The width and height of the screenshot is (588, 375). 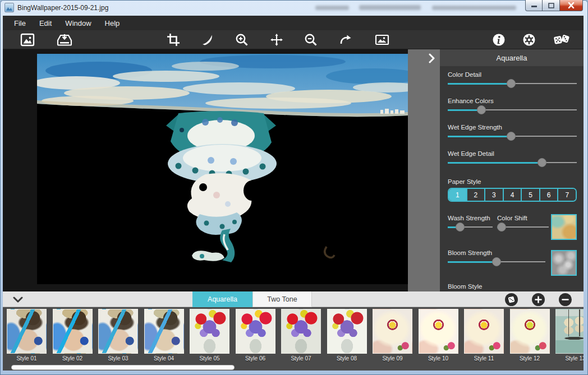 What do you see at coordinates (512, 110) in the screenshot?
I see `enhance-colors-slider` at bounding box center [512, 110].